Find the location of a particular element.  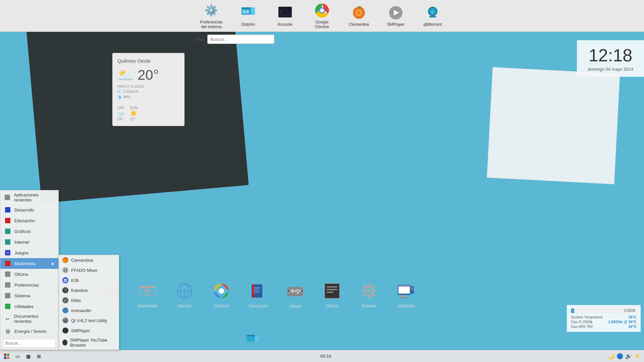

menu-icon-recientes is located at coordinates (7, 197).